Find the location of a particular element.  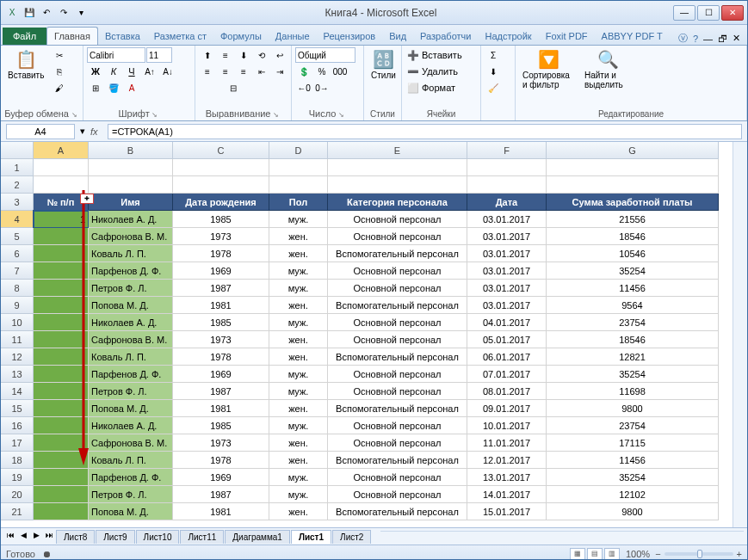

cell-E12: Вспомогательный персонал is located at coordinates (398, 357).